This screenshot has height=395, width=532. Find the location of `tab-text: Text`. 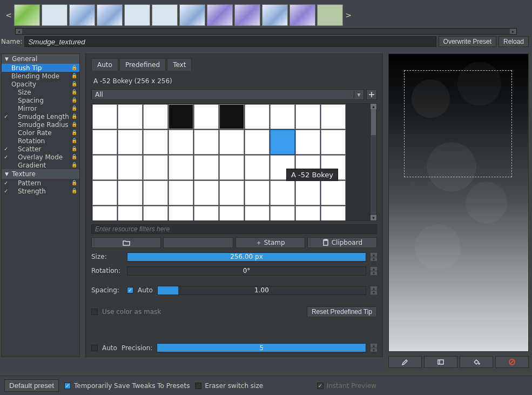

tab-text: Text is located at coordinates (179, 65).